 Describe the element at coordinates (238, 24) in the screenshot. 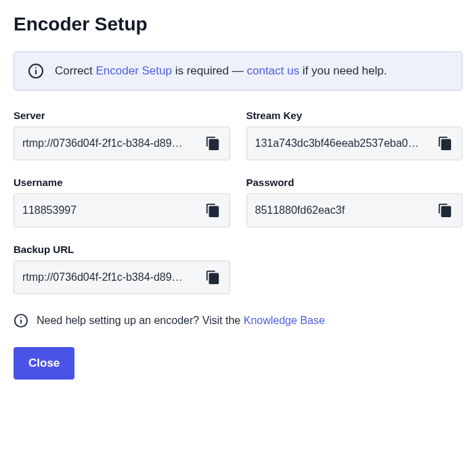

I see `page-title: Encoder Setup` at that location.